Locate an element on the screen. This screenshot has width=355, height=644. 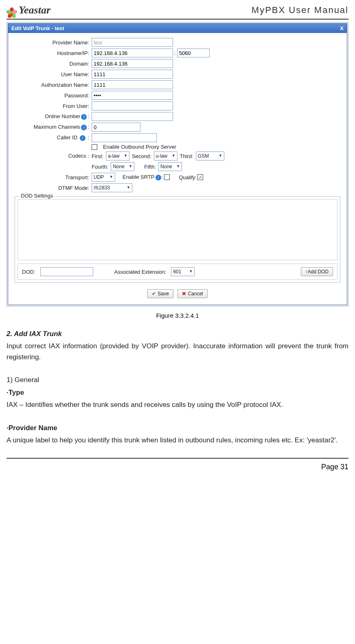
transport-select: UDP is located at coordinates (103, 177).